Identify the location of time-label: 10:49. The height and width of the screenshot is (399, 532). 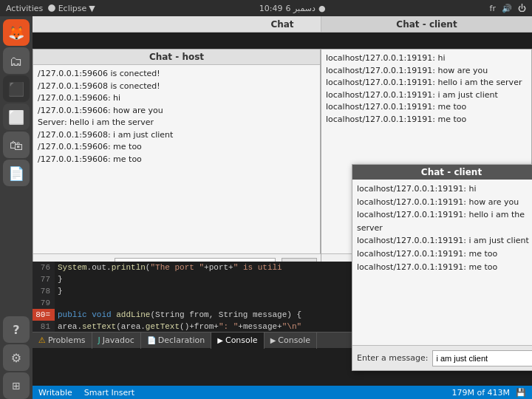
(271, 9).